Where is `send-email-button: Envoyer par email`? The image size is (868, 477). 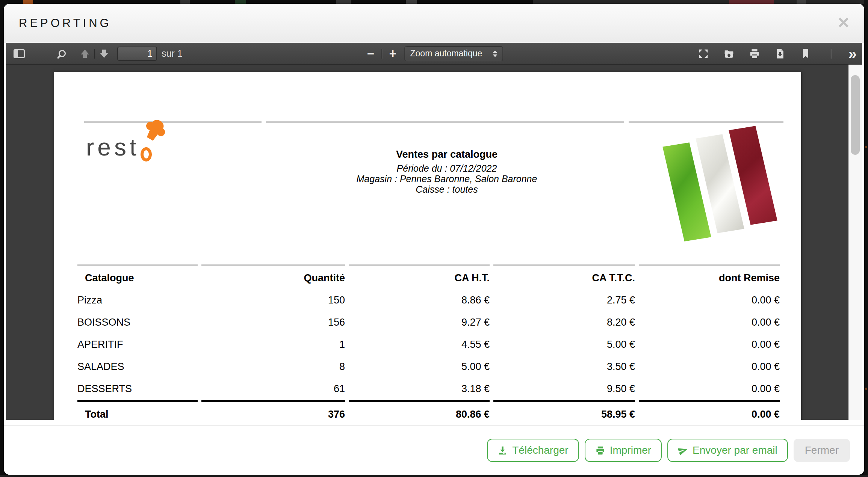 send-email-button: Envoyer par email is located at coordinates (727, 450).